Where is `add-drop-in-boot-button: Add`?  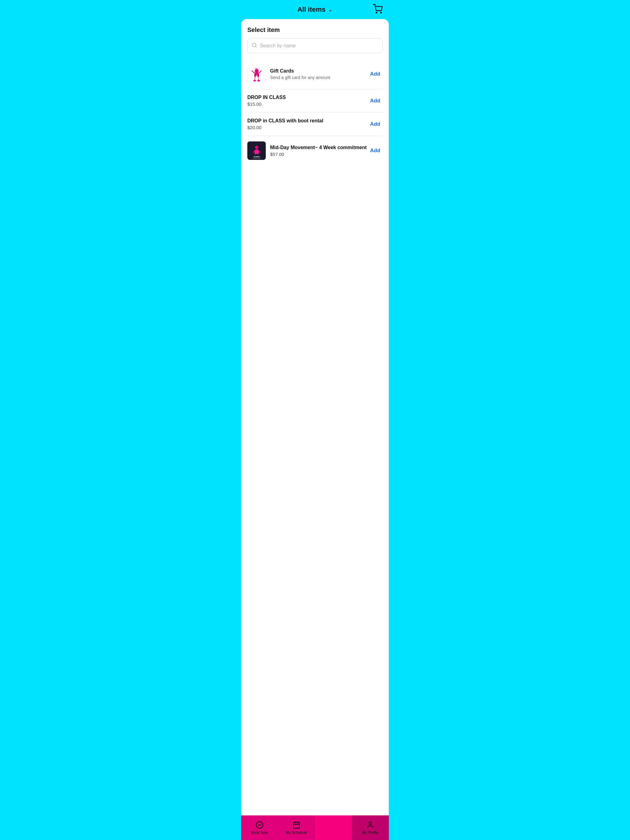
add-drop-in-boot-button: Add is located at coordinates (375, 124).